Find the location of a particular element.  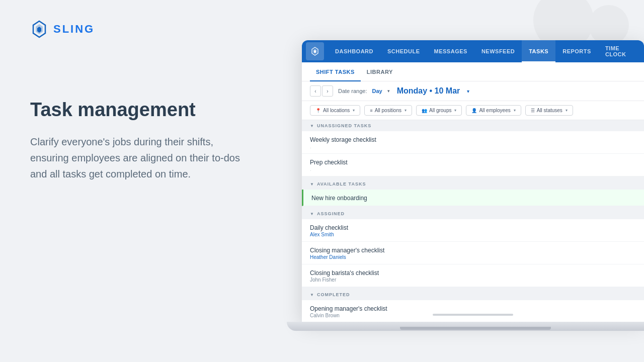

main-description: Clarify everyone's jobs during their shi… is located at coordinates (136, 158).